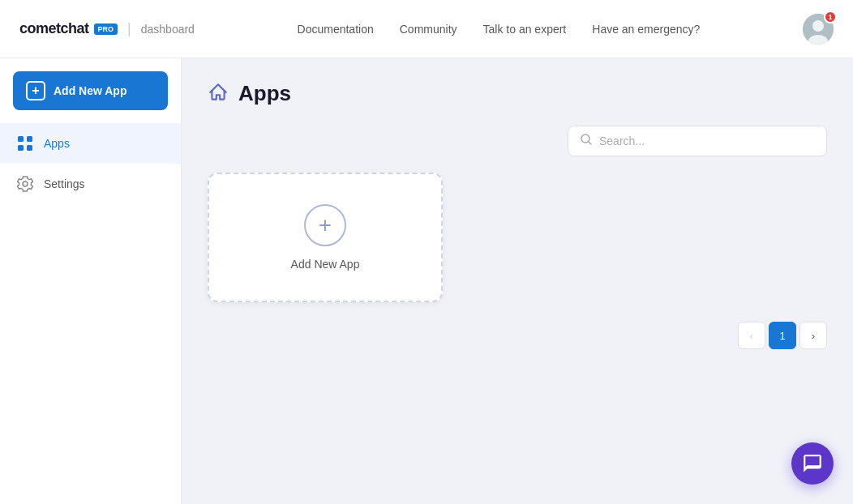 Image resolution: width=853 pixels, height=504 pixels. Describe the element at coordinates (586, 141) in the screenshot. I see `search-icon` at that location.